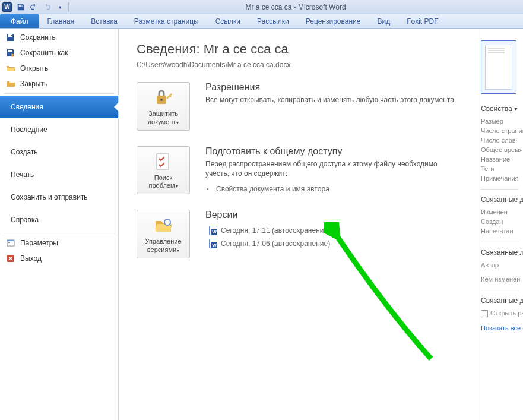  What do you see at coordinates (161, 182) in the screenshot?
I see `button-label: Поиск проблем` at bounding box center [161, 182].